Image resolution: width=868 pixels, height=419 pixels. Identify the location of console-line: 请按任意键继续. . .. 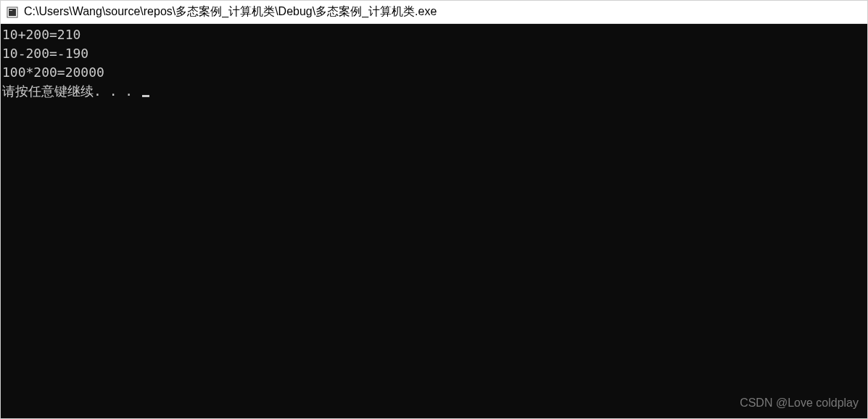
(434, 91).